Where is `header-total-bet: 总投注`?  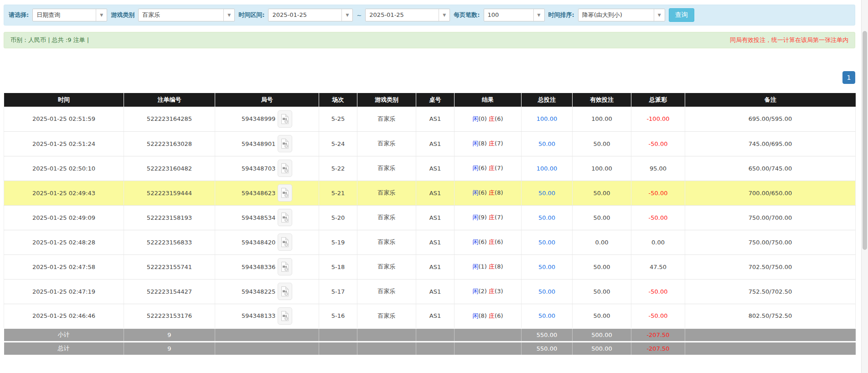 header-total-bet: 总投注 is located at coordinates (547, 100).